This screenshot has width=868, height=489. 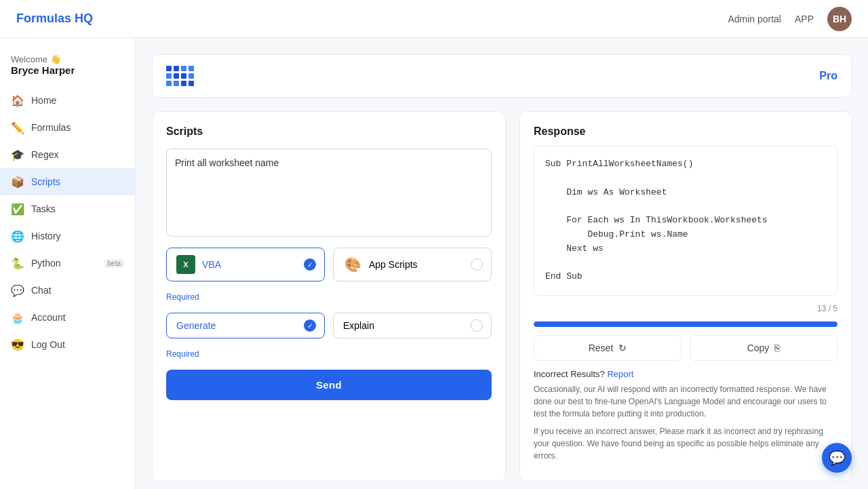 I want to click on nav-icon-account: 🧁, so click(x=18, y=317).